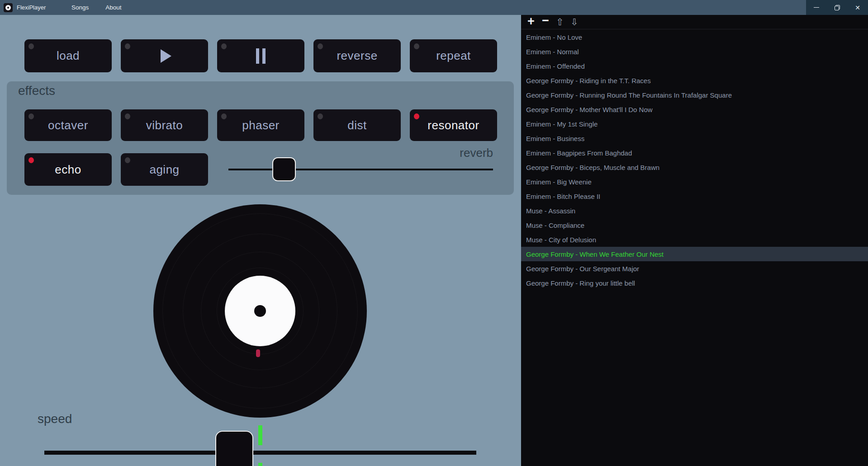  I want to click on maximize-button, so click(837, 7).